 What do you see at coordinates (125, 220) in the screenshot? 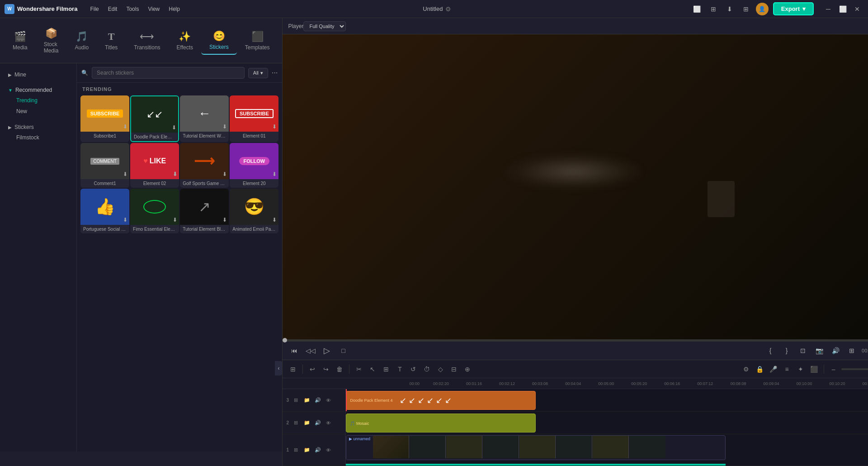
I see `download-icon-9: ⬇` at bounding box center [125, 220].